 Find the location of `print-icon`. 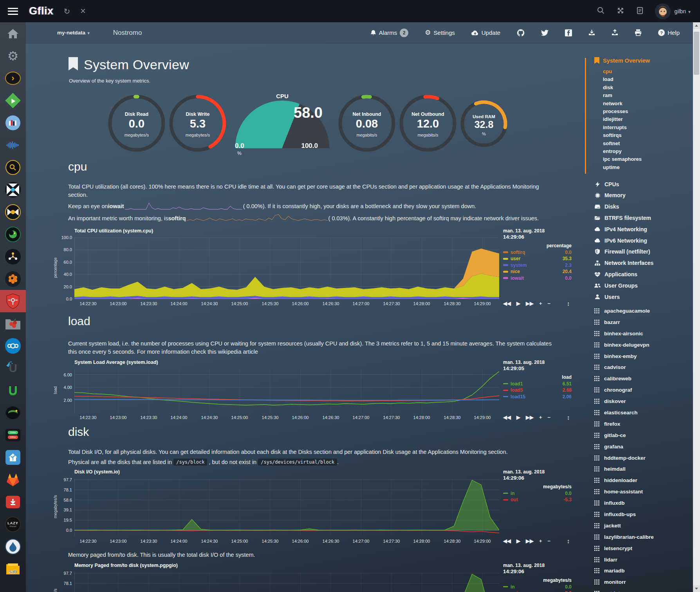

print-icon is located at coordinates (638, 33).